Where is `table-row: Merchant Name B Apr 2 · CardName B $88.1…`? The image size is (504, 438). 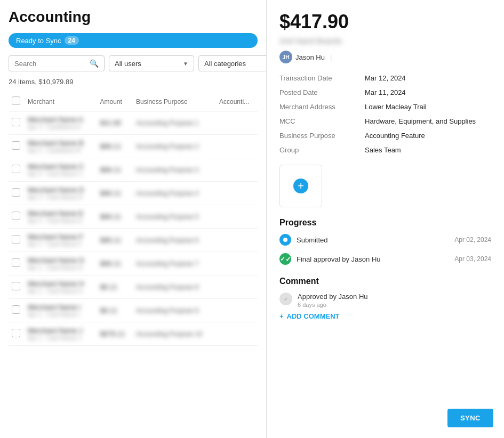 table-row: Merchant Name B Apr 2 · CardName B $88.1… is located at coordinates (133, 147).